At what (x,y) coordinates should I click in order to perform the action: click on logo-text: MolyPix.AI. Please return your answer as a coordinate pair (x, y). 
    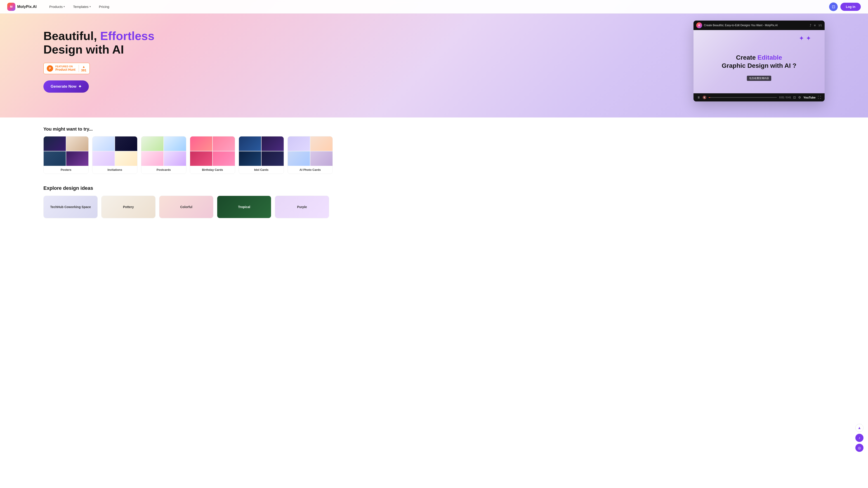
    Looking at the image, I should click on (27, 7).